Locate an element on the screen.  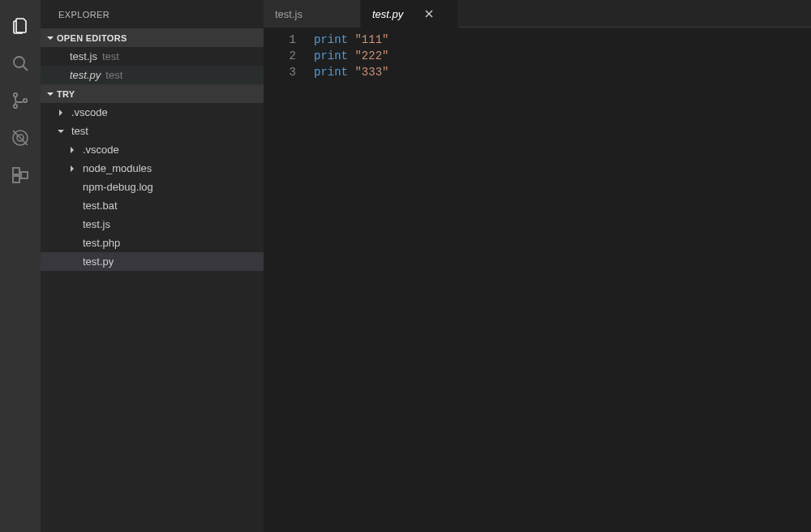
close-icon is located at coordinates (429, 14).